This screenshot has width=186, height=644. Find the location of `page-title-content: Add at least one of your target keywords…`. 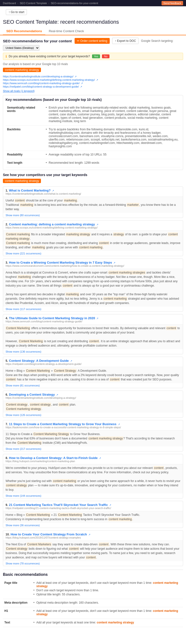

page-title-content: Add at least one of your target keywords… is located at coordinates (108, 589).